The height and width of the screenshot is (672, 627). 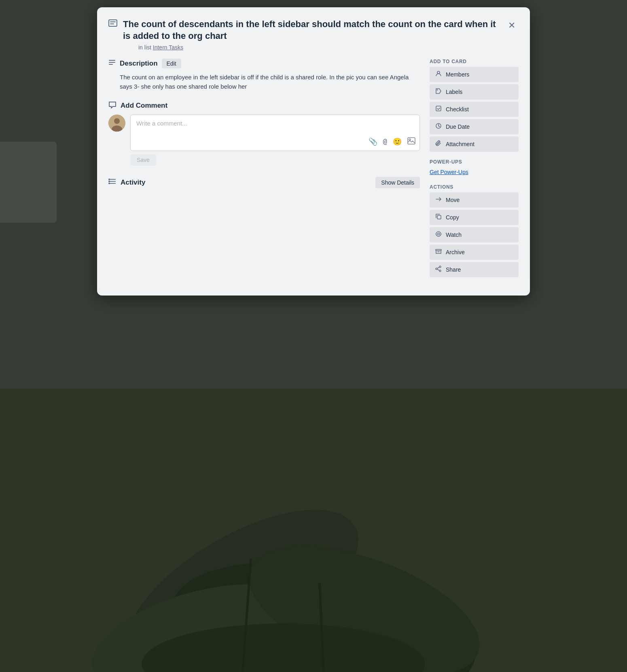 I want to click on comment-box: Write a comment... 📎 @ 🙂 Save, so click(x=275, y=140).